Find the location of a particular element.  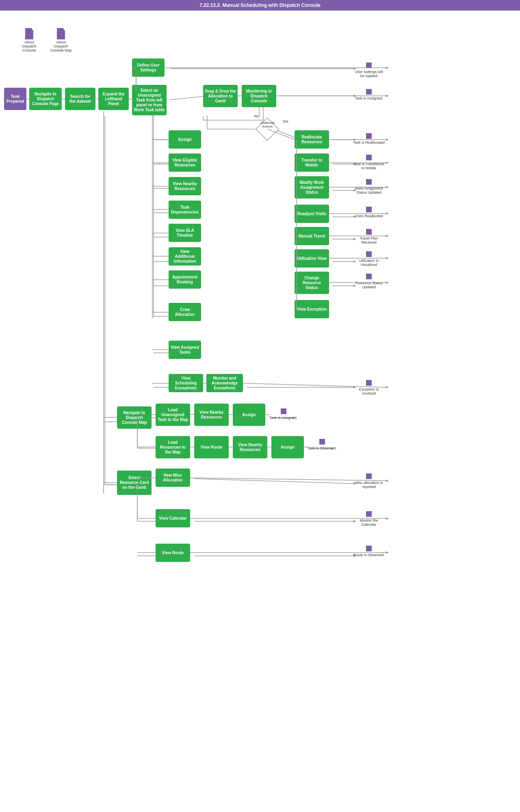

task-assigned1-result: Task Is Assigned. is located at coordinates (369, 95).